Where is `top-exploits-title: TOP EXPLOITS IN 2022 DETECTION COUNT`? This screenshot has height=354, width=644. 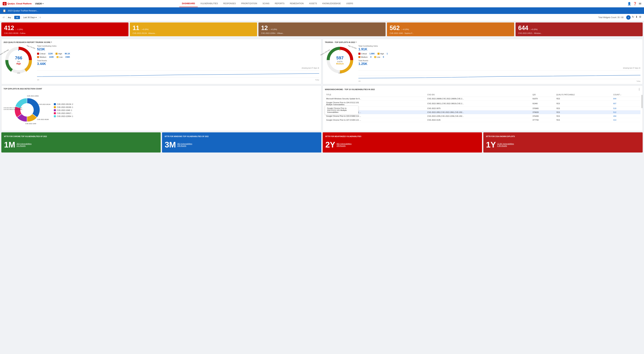
top-exploits-title: TOP EXPLOITS IN 2022 DETECTION COUNT is located at coordinates (162, 89).